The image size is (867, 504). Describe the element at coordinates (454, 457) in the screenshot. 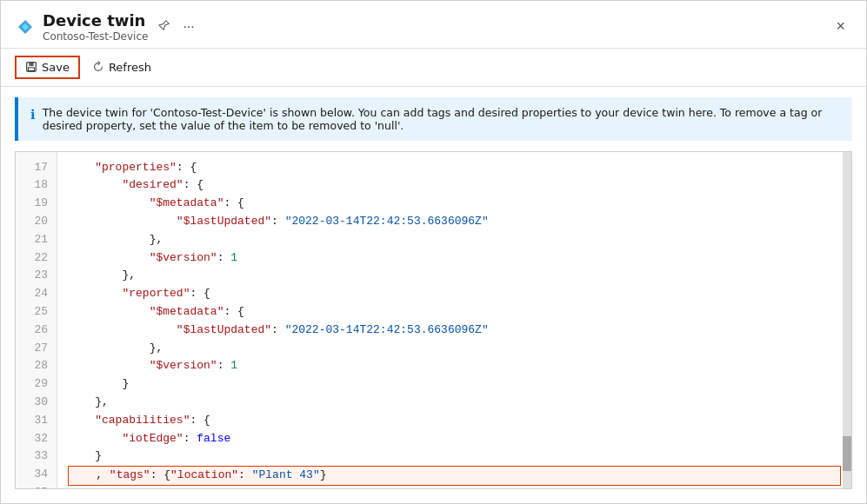

I see `code-line-33: }` at that location.